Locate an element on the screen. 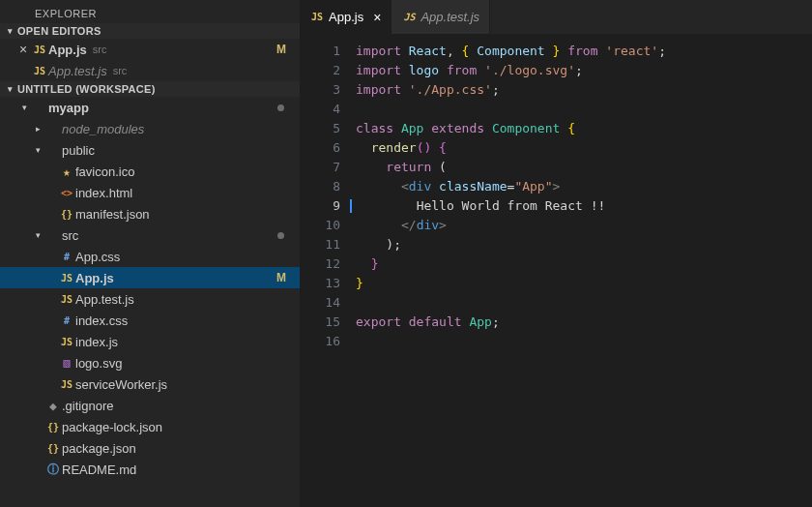  code-line: Hello World from React !! is located at coordinates (510, 206).